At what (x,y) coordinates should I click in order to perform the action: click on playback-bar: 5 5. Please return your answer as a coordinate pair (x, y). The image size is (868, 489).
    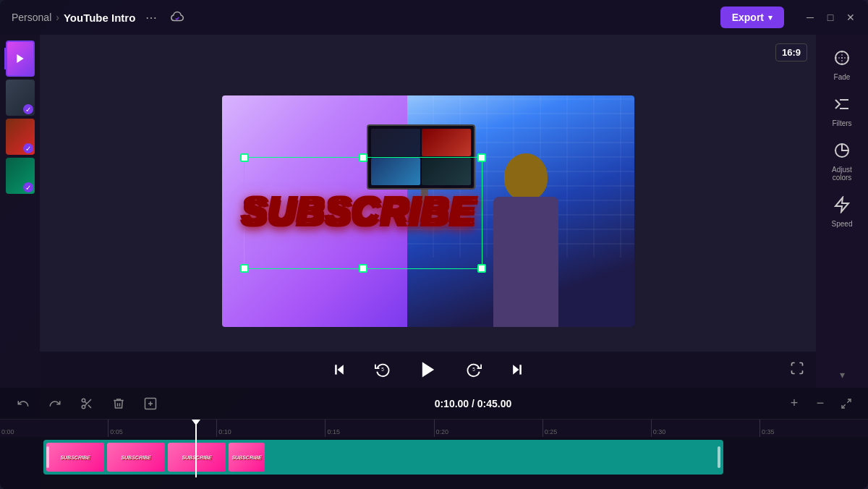
    Looking at the image, I should click on (428, 370).